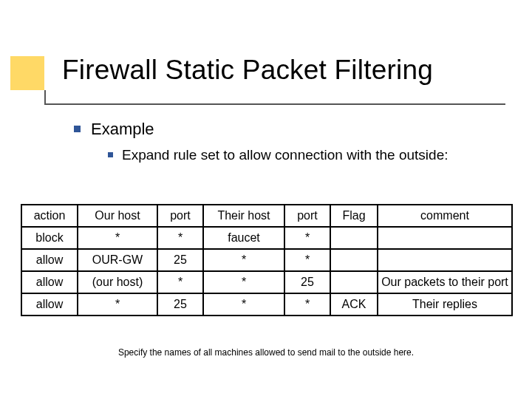 The width and height of the screenshot is (532, 399). What do you see at coordinates (123, 129) in the screenshot?
I see `bullet-l1-text: Example` at bounding box center [123, 129].